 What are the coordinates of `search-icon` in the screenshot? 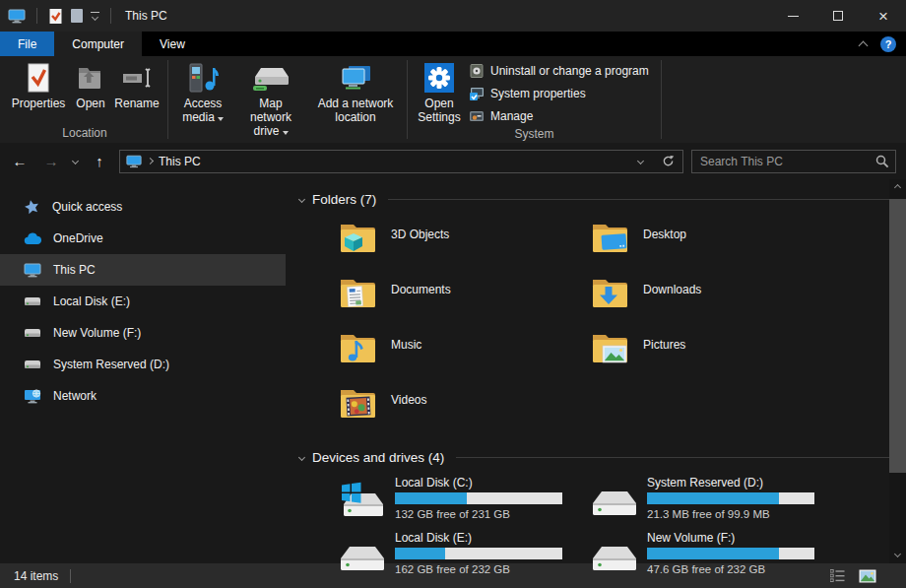 It's located at (882, 162).